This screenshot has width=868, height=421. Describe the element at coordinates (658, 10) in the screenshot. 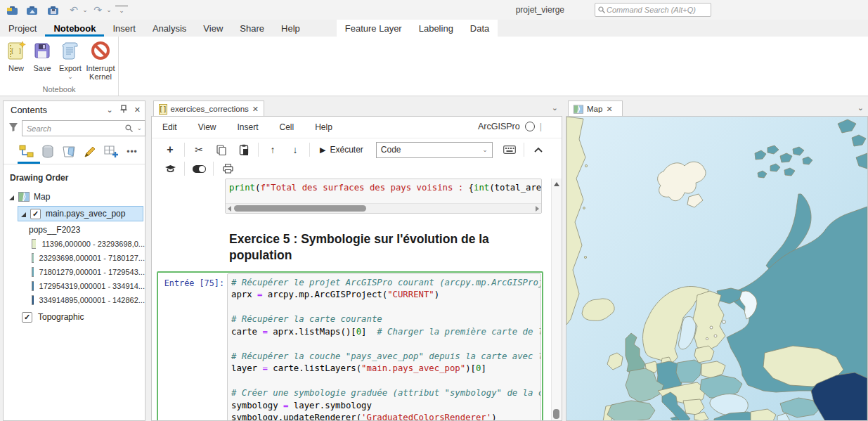

I see `command-search-input` at that location.